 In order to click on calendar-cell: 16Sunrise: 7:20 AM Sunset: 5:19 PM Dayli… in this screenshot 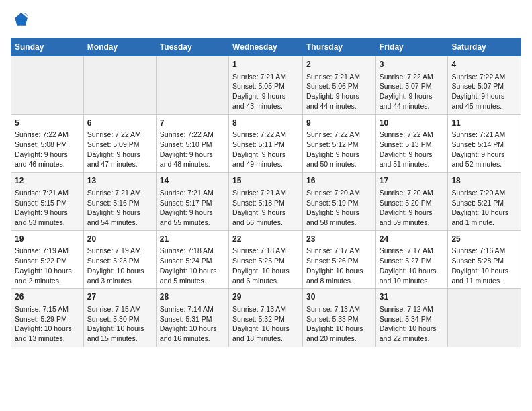, I will do `click(339, 201)`.